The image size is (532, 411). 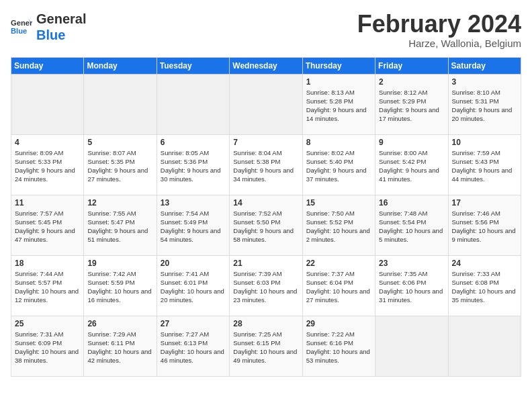 I want to click on calendar-cell: 21Sunrise: 7:39 AM Sunset: 6:03 PM Dayli…, so click(x=266, y=285).